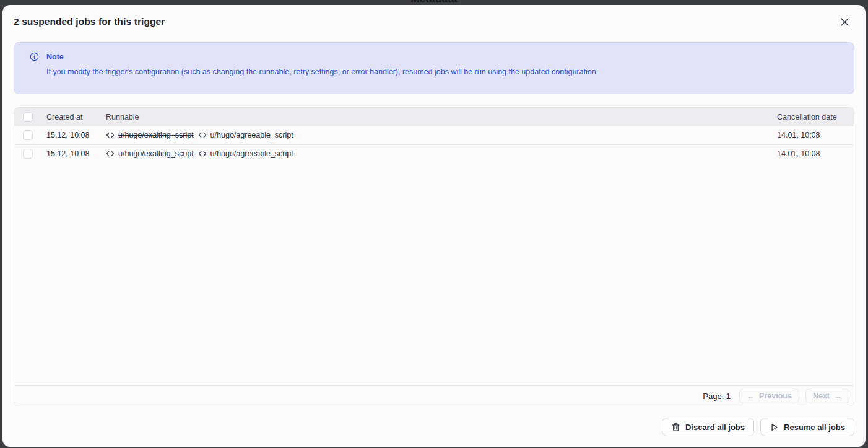 The image size is (868, 448). I want to click on table-header-row: Created at Runnable Cancellation date, so click(434, 116).